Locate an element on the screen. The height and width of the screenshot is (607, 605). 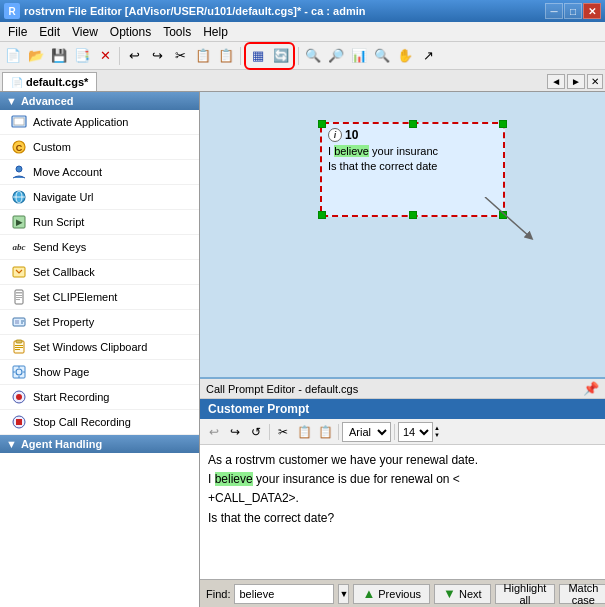
tb-saveas: 📑 is located at coordinates (82, 56).